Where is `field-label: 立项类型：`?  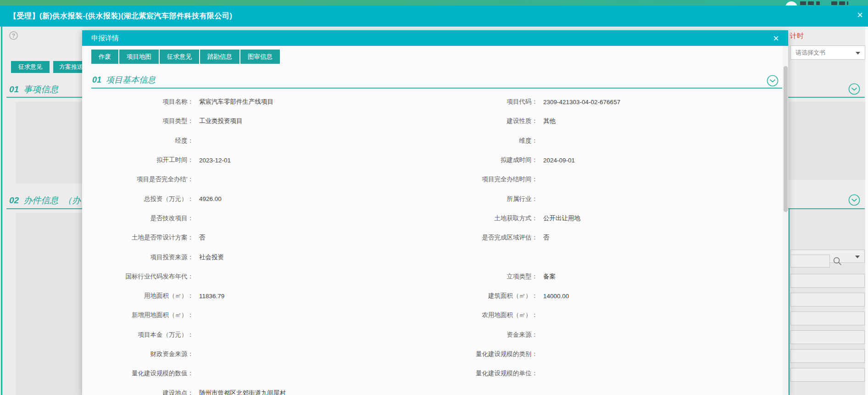 field-label: 立项类型： is located at coordinates (491, 277).